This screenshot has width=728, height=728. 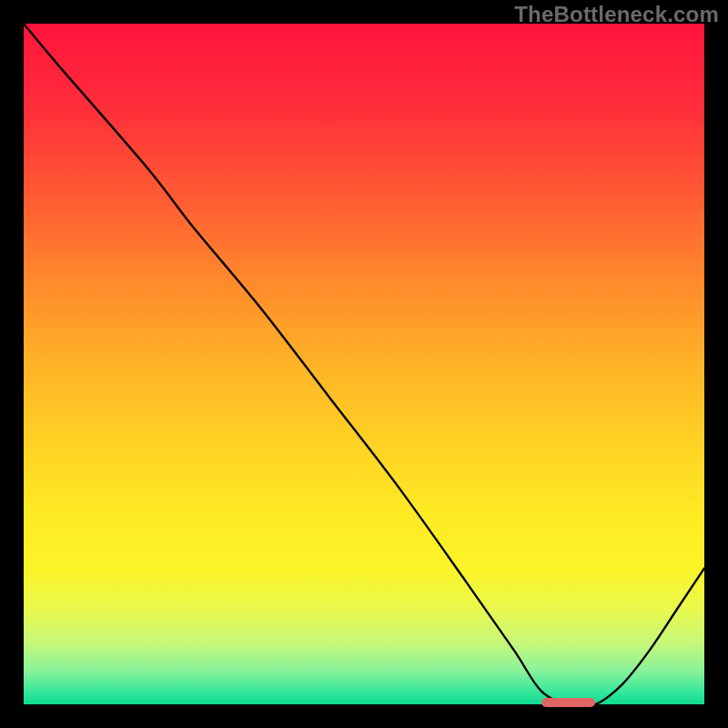 What do you see at coordinates (617, 15) in the screenshot?
I see `watermark-text: TheBottleneck.com` at bounding box center [617, 15].